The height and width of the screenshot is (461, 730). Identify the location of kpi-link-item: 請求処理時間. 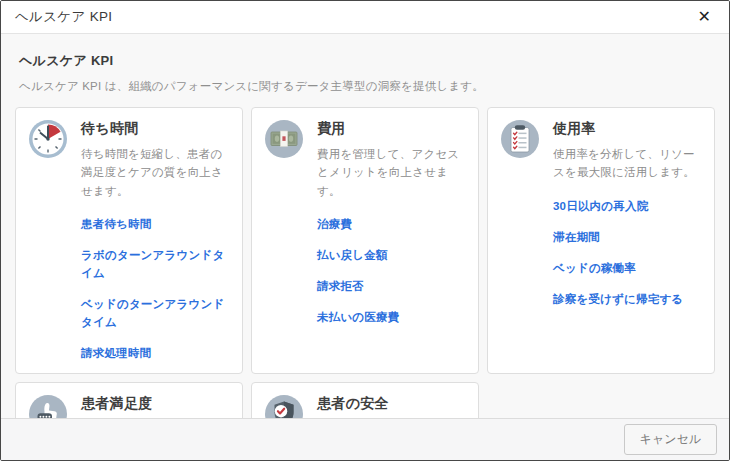
(156, 352).